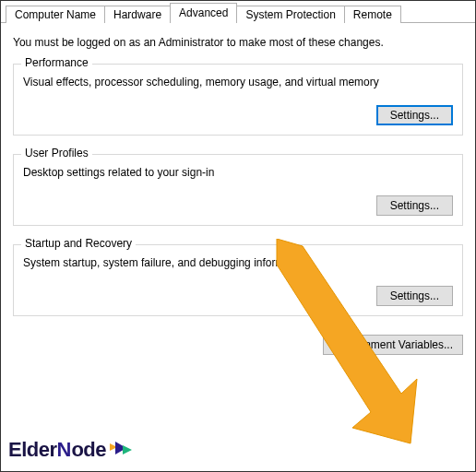  Describe the element at coordinates (71, 450) in the screenshot. I see `eldernode-logo: ElderNode` at that location.